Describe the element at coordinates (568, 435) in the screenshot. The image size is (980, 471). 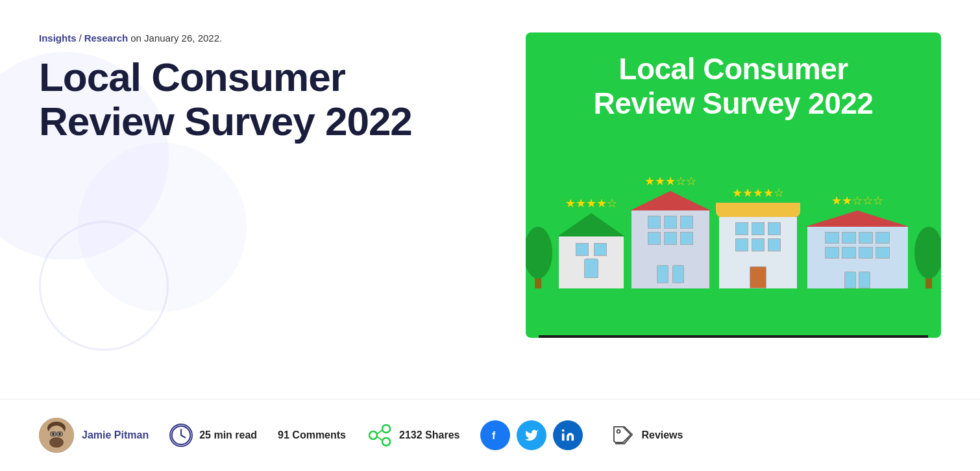
I see `linkedin-icon` at that location.